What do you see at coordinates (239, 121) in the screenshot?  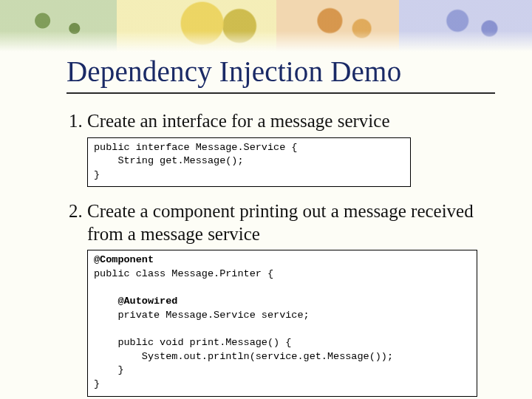 I see `step-1-text: Create an interface for a message servic…` at bounding box center [239, 121].